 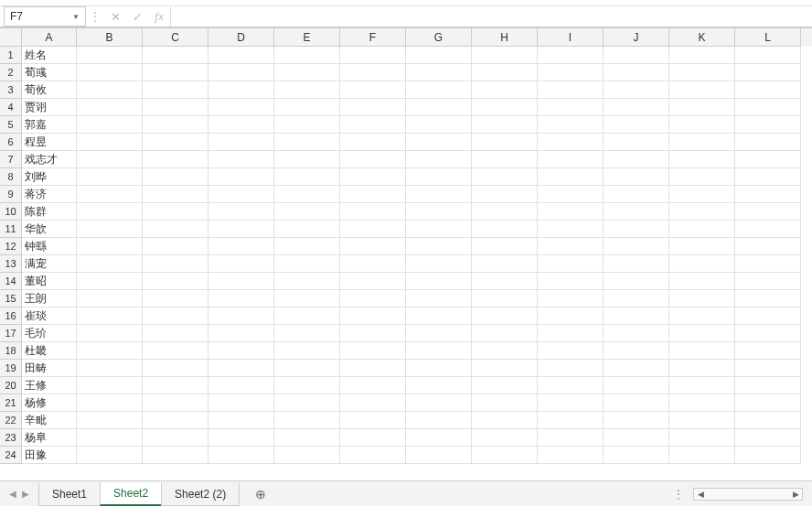 I want to click on col-header: K, so click(x=702, y=38).